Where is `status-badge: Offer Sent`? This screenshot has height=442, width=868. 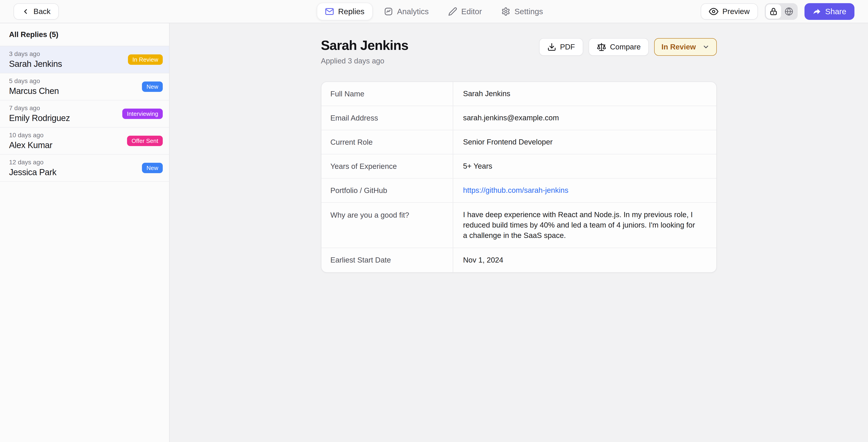 status-badge: Offer Sent is located at coordinates (145, 141).